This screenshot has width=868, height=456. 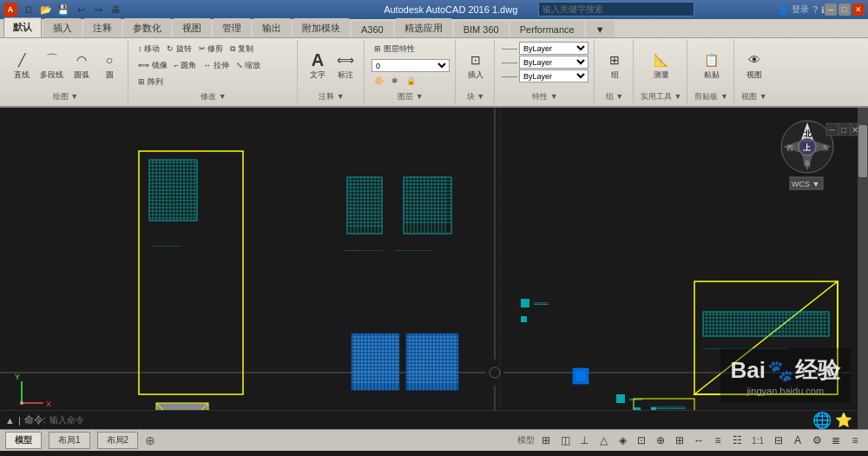 What do you see at coordinates (52, 66) in the screenshot?
I see `polyline-btn: ⌒ 多段线` at bounding box center [52, 66].